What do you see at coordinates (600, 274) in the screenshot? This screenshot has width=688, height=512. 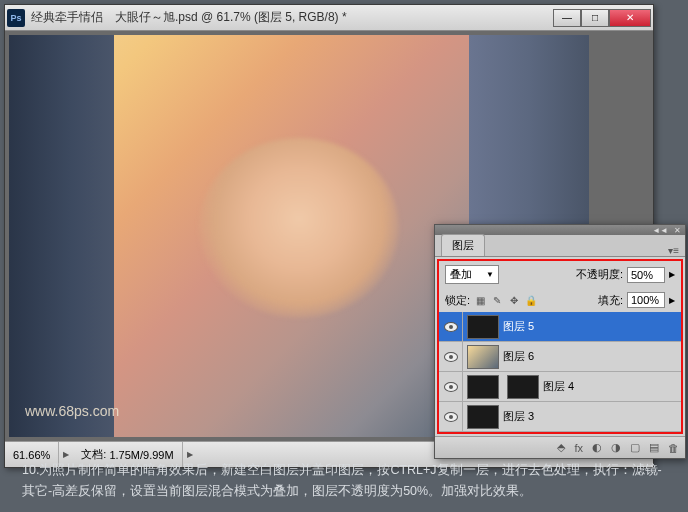 I see `opacity-label: 不透明度:` at bounding box center [600, 274].